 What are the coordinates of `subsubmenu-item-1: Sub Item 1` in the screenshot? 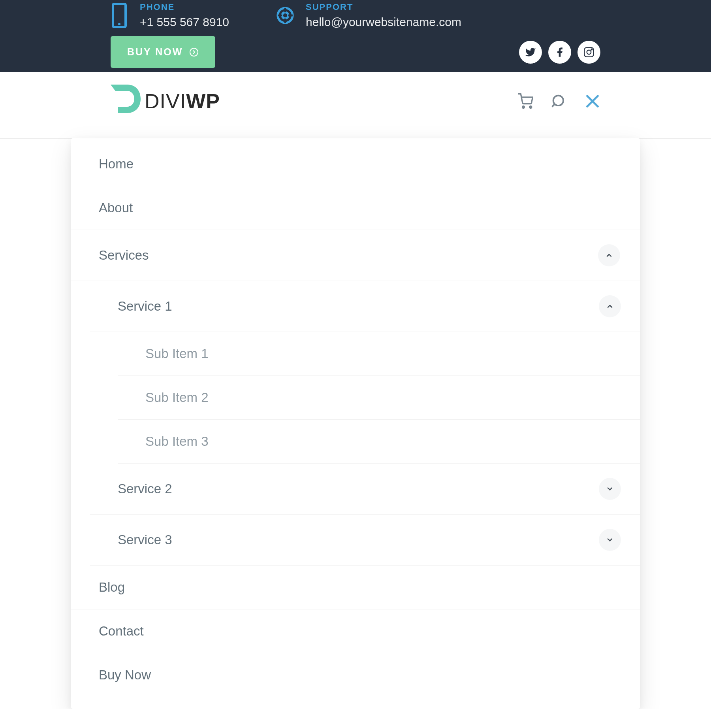 It's located at (379, 354).